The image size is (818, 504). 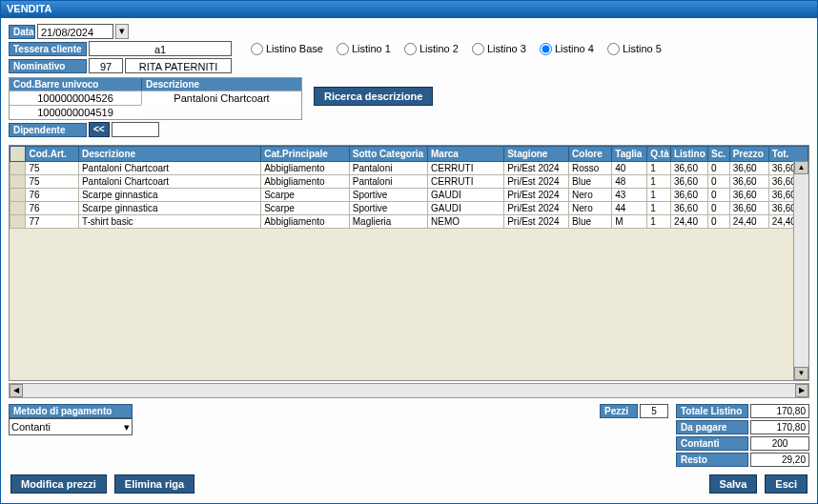 I want to click on dipendente-back-button: <<, so click(x=99, y=130).